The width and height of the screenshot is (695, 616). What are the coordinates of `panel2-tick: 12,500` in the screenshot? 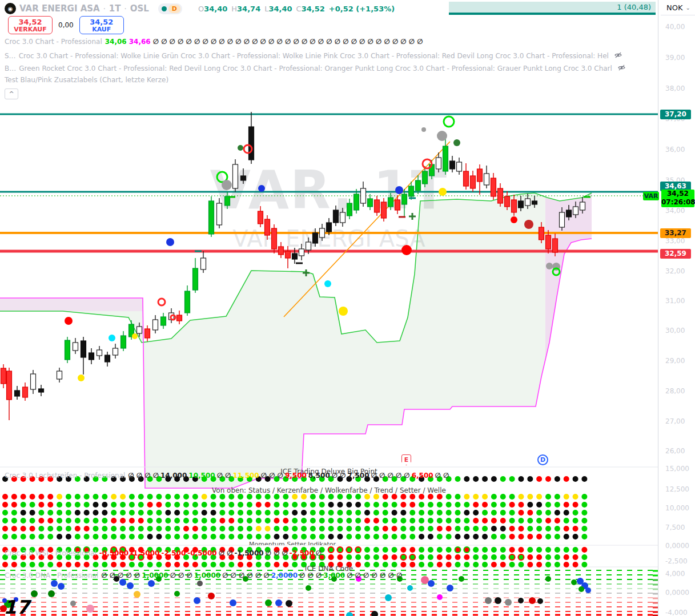 It's located at (677, 489).